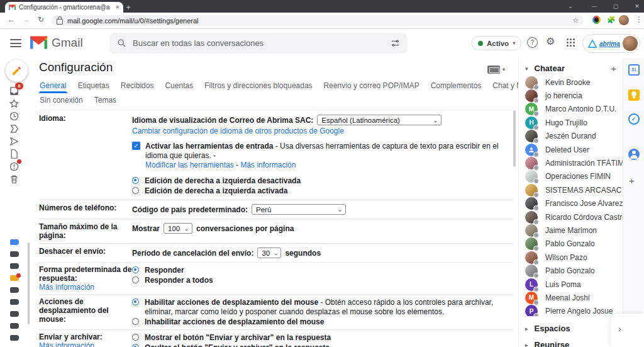 This screenshot has width=644, height=347. Describe the element at coordinates (527, 344) in the screenshot. I see `meet-caret-icon: ▸` at that location.